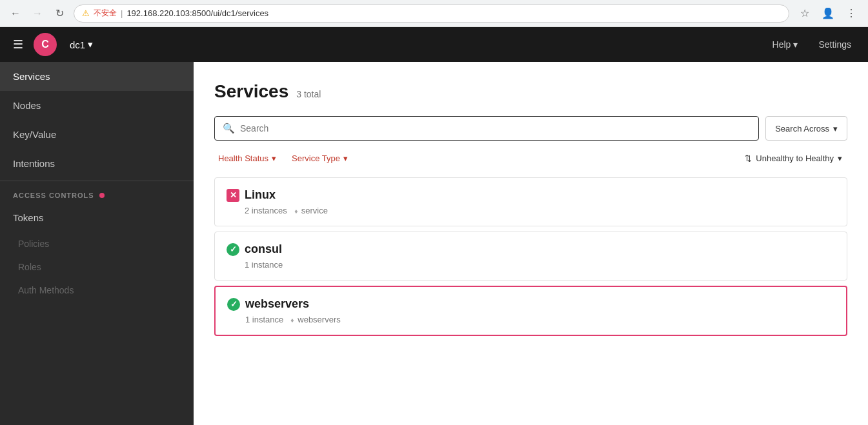 This screenshot has height=425, width=868. What do you see at coordinates (311, 210) in the screenshot?
I see `service-tag: ⬧ service` at bounding box center [311, 210].